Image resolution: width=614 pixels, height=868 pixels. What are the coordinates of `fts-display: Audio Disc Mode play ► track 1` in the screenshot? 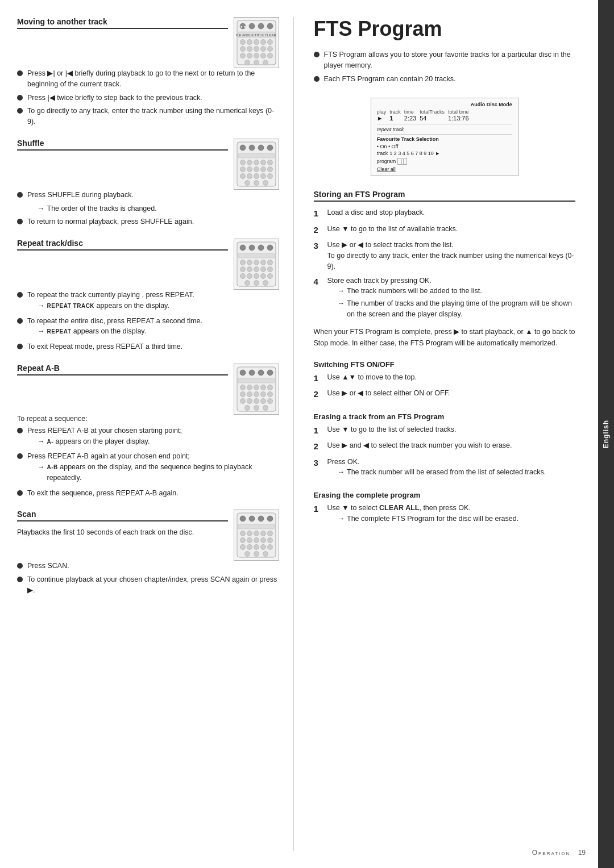 It's located at (445, 137).